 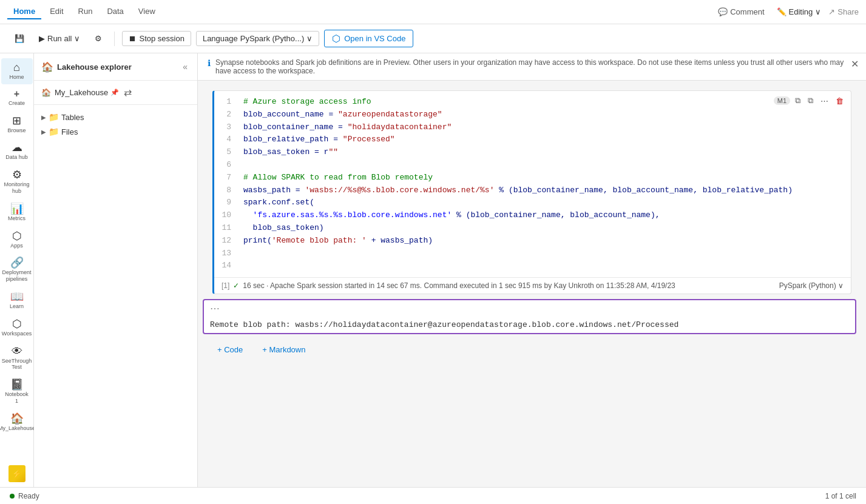 I want to click on add-code-button: + Code, so click(x=230, y=349).